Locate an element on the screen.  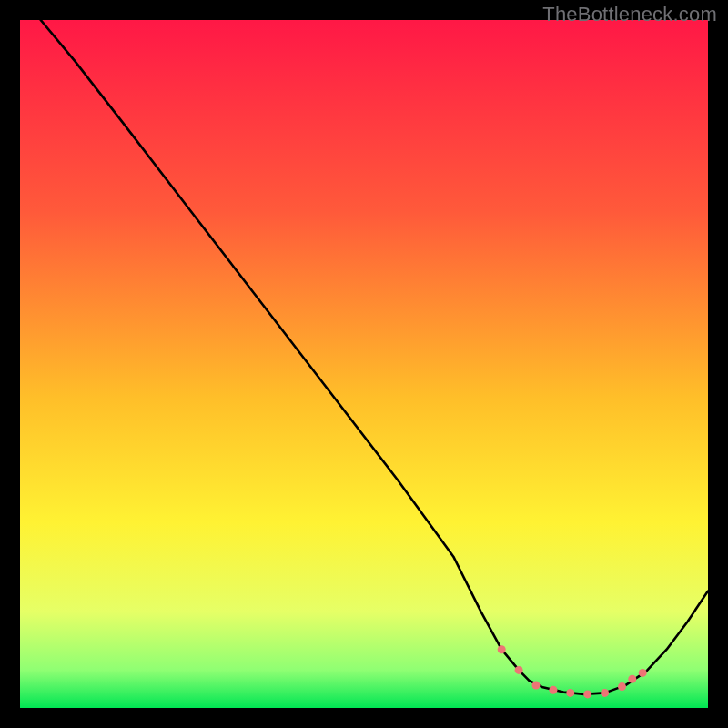
watermark-text: TheBottleneck.com is located at coordinates (630, 15).